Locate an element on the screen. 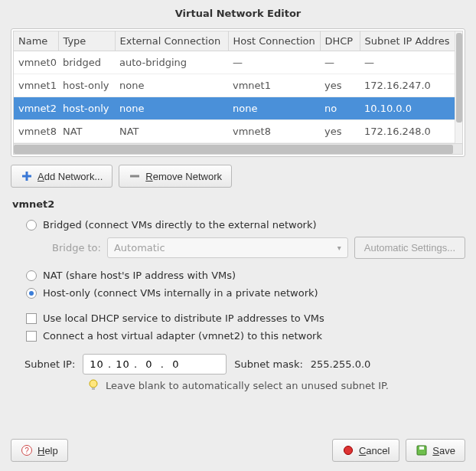 The height and width of the screenshot is (471, 476). help-button: ? Help is located at coordinates (40, 450).